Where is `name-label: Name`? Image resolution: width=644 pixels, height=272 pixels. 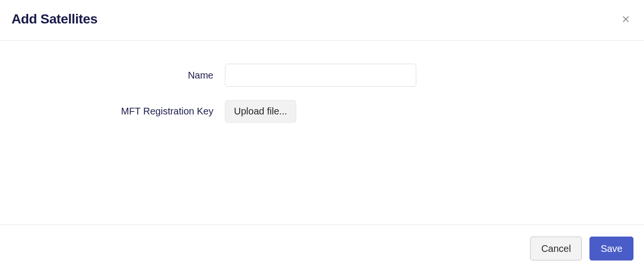 name-label: Name is located at coordinates (117, 76).